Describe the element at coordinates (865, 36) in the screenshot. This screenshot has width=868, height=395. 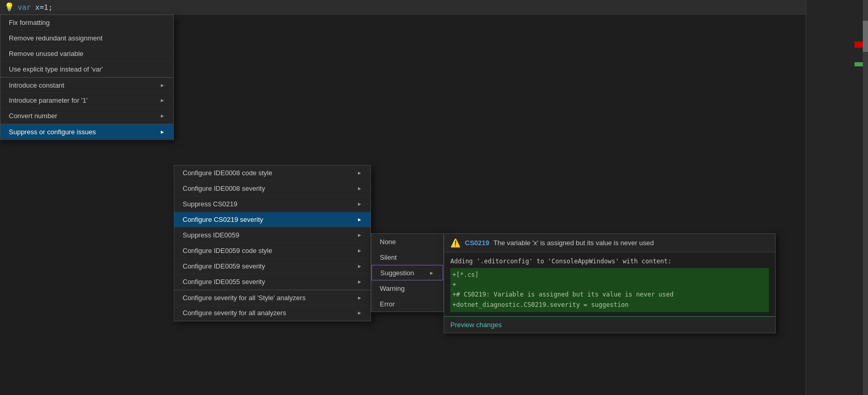
I see `minimap-scrollbar-thumb` at that location.